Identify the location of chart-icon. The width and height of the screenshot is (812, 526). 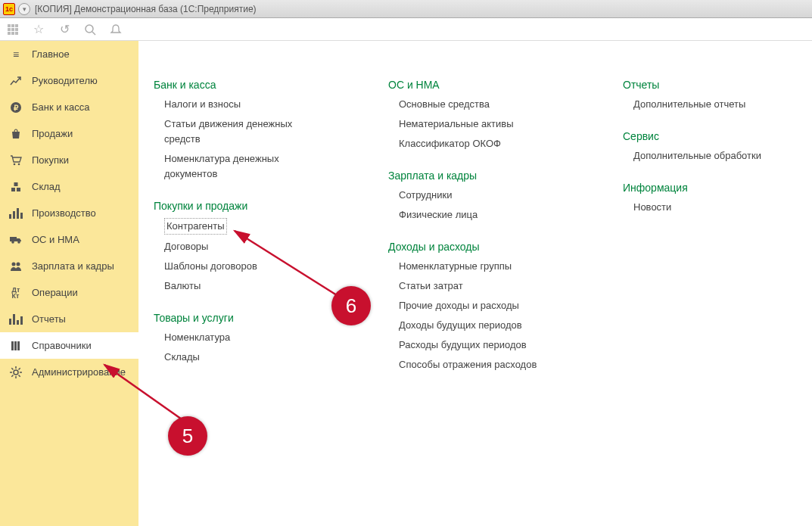
(16, 319).